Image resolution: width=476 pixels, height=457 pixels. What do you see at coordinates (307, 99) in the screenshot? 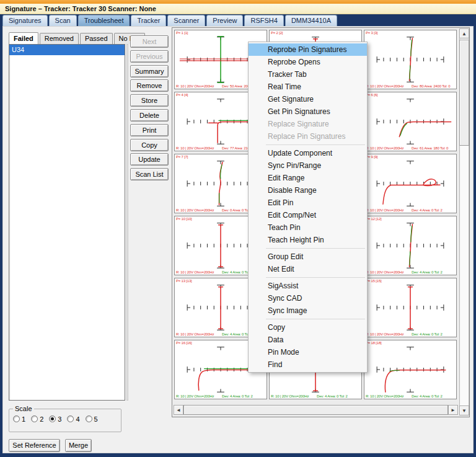
I see `menu-item-get-signature: Get Signature` at bounding box center [307, 99].